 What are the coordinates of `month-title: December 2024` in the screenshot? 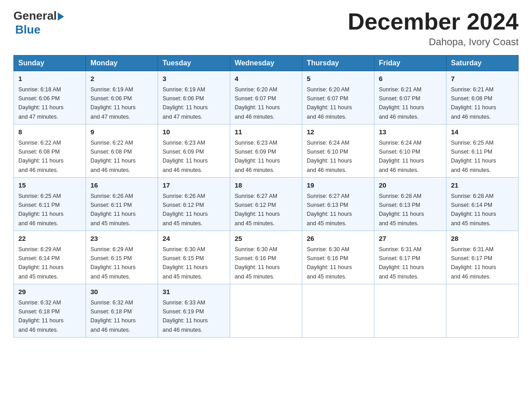 It's located at (433, 21).